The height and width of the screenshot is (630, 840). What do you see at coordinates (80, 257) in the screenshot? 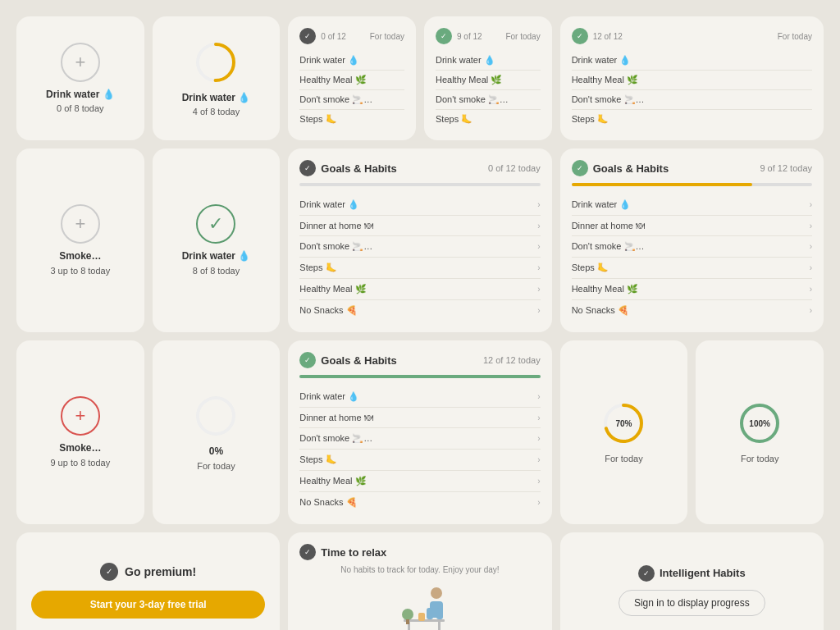
I see `habit-name: Smoke…` at bounding box center [80, 257].